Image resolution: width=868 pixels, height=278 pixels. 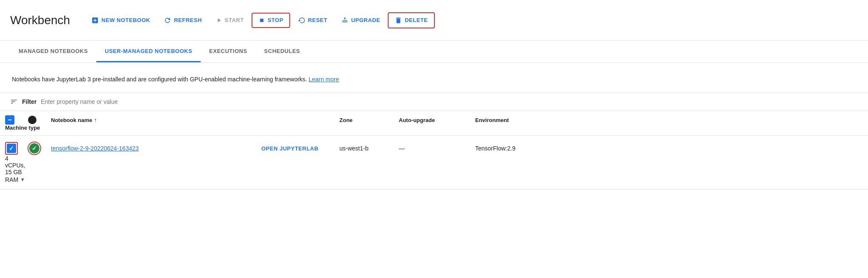 I want to click on delete-icon, so click(x=398, y=20).